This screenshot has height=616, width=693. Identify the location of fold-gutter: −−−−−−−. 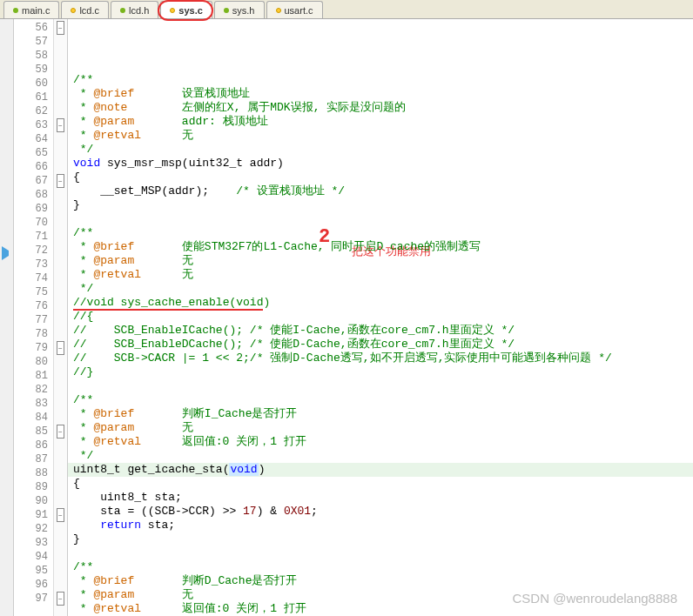
(61, 318).